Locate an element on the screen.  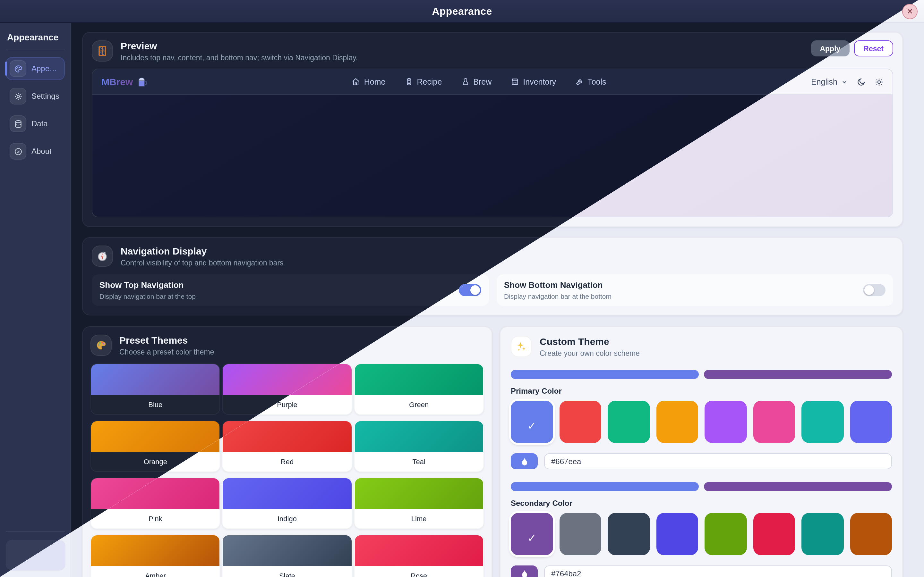
secondary-hex-row is located at coordinates (701, 571).